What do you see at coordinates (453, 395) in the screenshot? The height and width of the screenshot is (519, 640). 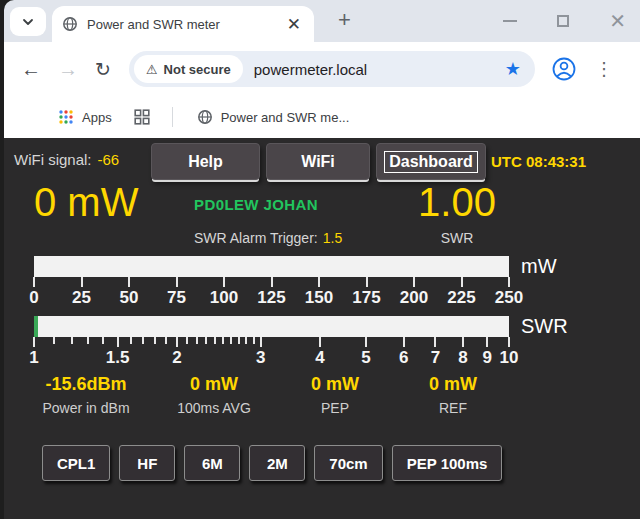 I see `stat-ref: 0 mW REF` at bounding box center [453, 395].